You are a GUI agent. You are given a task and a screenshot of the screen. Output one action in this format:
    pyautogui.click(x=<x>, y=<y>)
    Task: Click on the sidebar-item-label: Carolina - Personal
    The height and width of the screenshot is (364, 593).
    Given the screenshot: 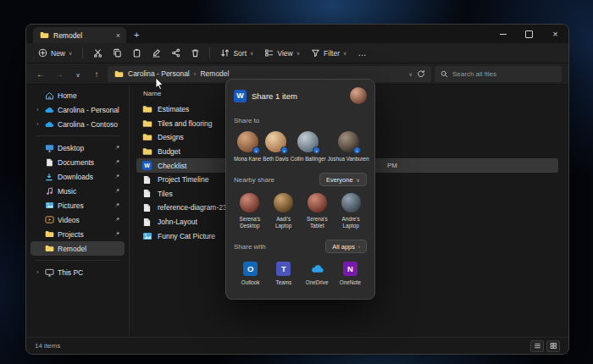 What is the action you would take?
    pyautogui.click(x=89, y=110)
    